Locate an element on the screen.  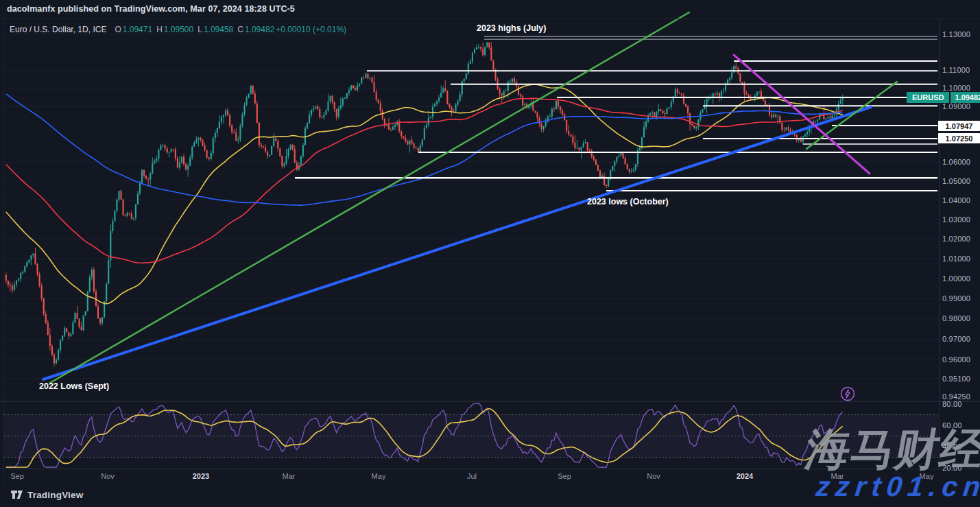
annotation-2023-lows: 2023 lows (October) is located at coordinates (628, 202).